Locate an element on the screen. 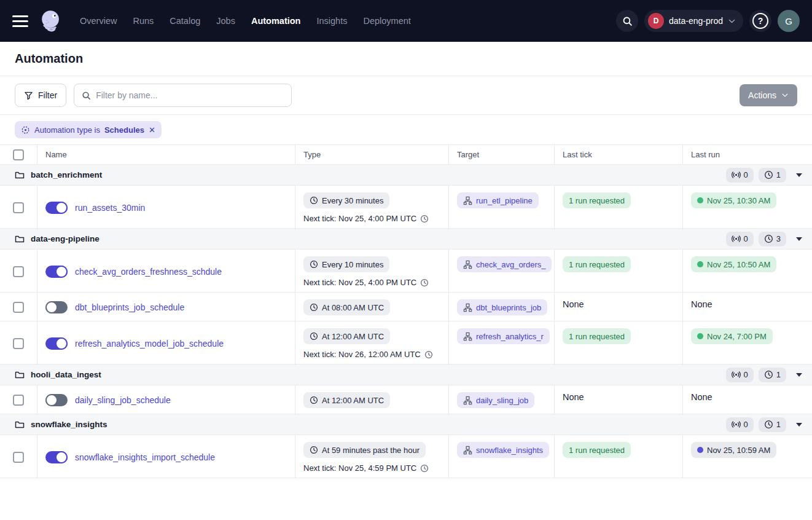  nav-deployment: Deployment is located at coordinates (387, 21).